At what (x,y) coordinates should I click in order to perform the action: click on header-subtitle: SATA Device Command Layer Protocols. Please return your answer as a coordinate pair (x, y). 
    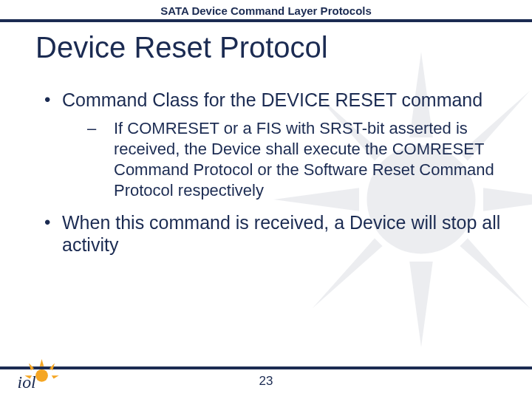
    Looking at the image, I should click on (266, 10).